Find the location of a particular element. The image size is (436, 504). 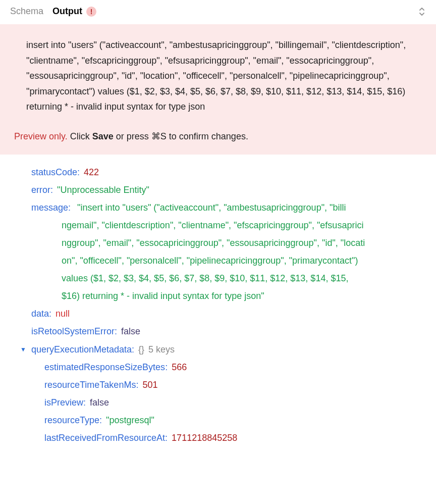

tab-output: Output ! is located at coordinates (75, 11).